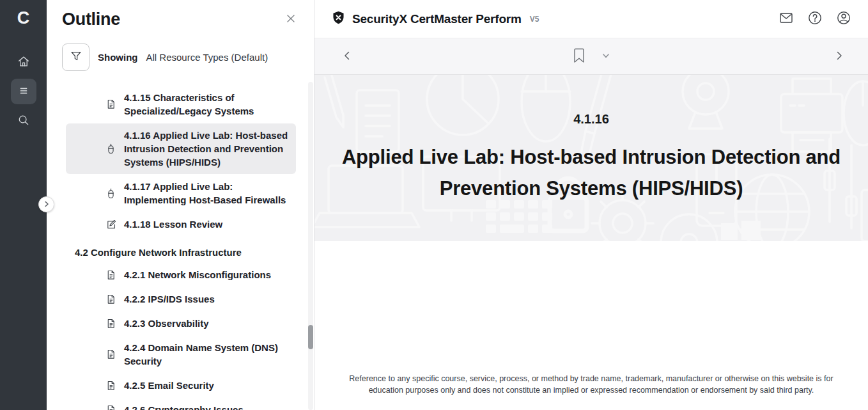 The image size is (868, 410). What do you see at coordinates (169, 385) in the screenshot?
I see `outline-item-label: 4.2.5 Email Security` at bounding box center [169, 385].